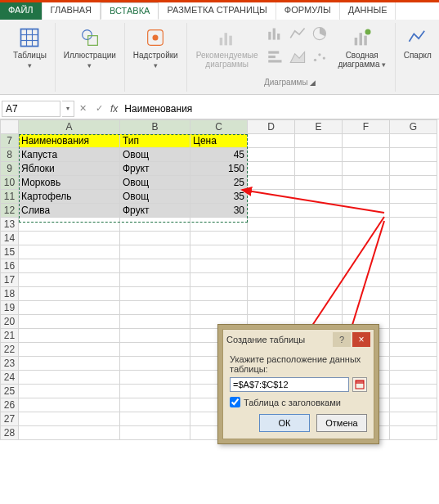 The image size is (439, 504). What do you see at coordinates (219, 141) in the screenshot?
I see `cell: Цена` at bounding box center [219, 141].